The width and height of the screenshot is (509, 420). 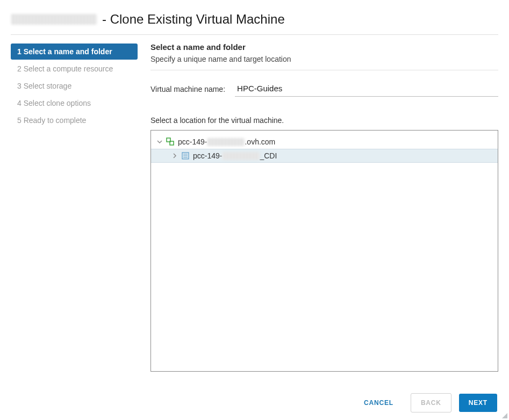 I want to click on panel-subtitle: Specify a unique name and target locatio…, so click(x=325, y=61).